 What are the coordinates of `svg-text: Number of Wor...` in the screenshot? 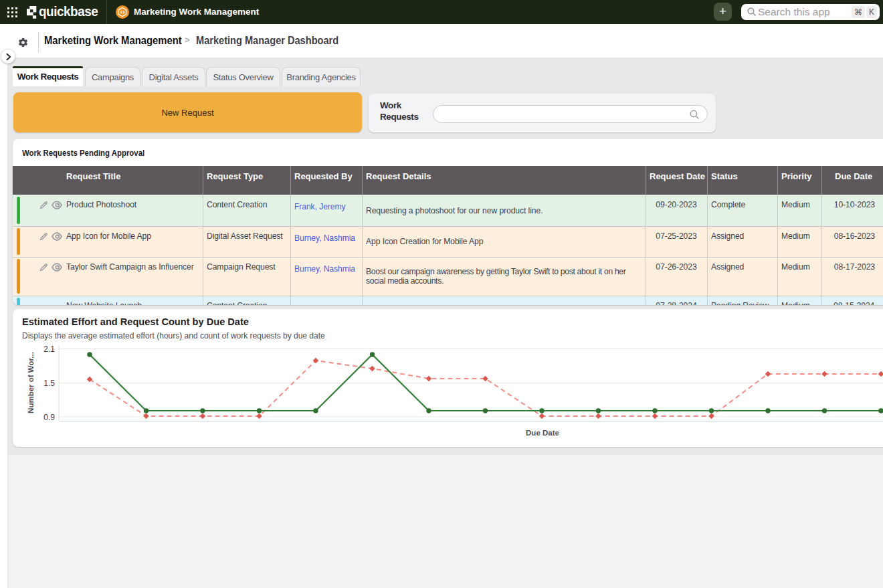 It's located at (31, 383).